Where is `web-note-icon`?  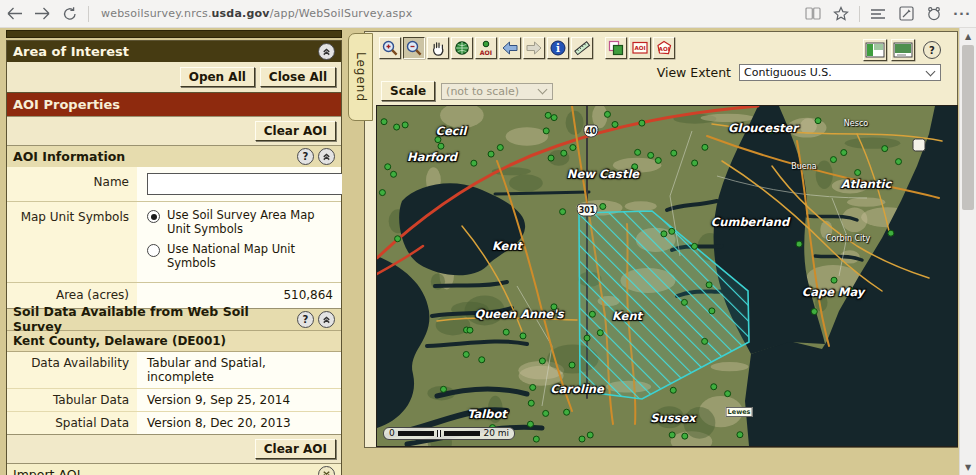 web-note-icon is located at coordinates (906, 14).